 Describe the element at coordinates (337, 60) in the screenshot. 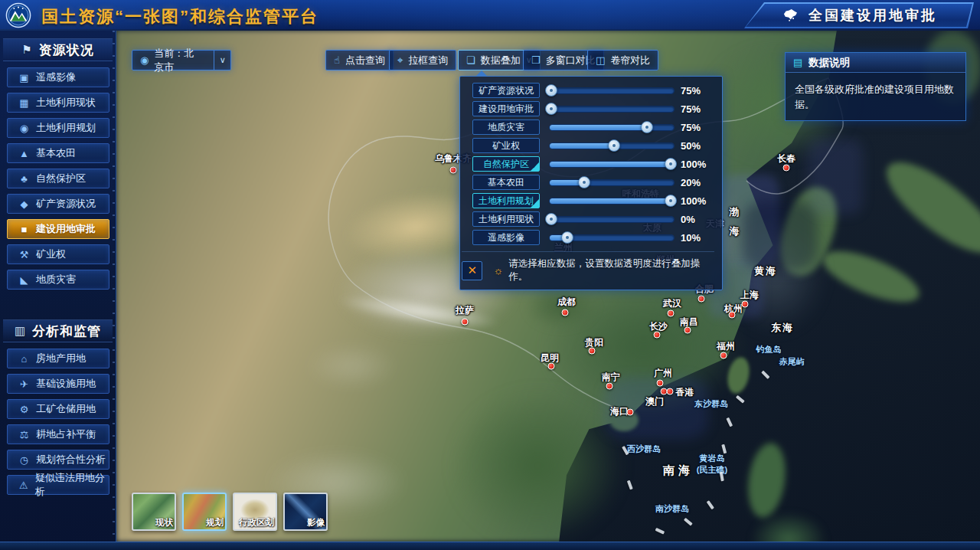

I see `click-query-icon: ☝` at that location.